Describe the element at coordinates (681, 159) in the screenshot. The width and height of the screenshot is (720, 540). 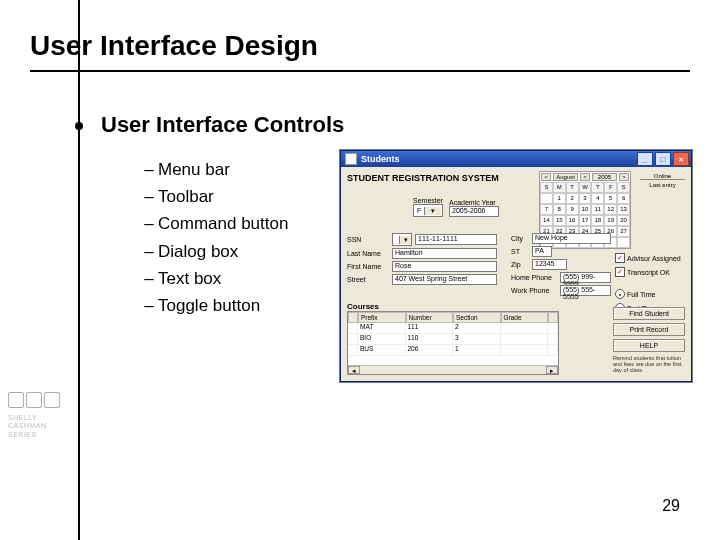
I see `close-button: ×` at that location.